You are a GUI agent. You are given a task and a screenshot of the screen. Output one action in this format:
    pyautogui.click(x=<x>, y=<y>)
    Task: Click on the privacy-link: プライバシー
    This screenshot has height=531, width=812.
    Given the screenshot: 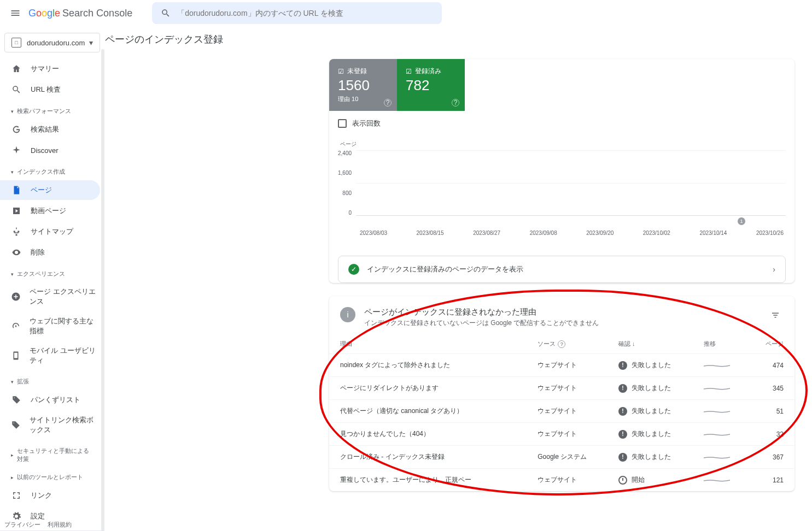 What is the action you would take?
    pyautogui.click(x=22, y=524)
    